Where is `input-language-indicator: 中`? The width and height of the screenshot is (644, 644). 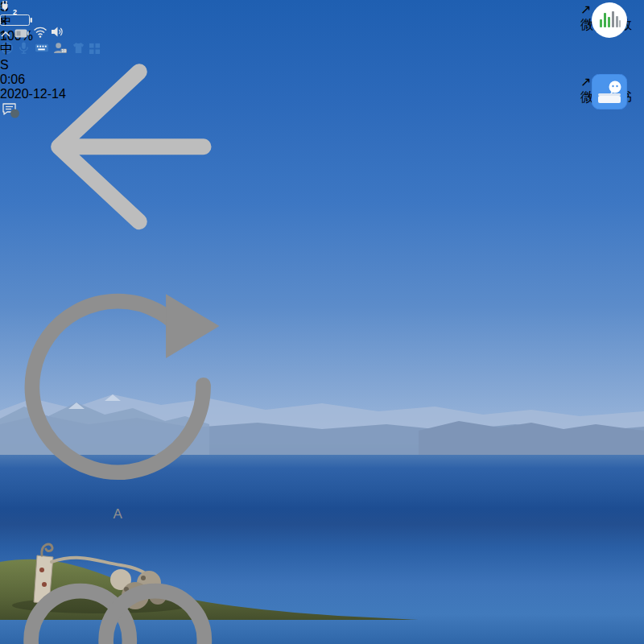 input-language-indicator: 中 is located at coordinates (33, 50).